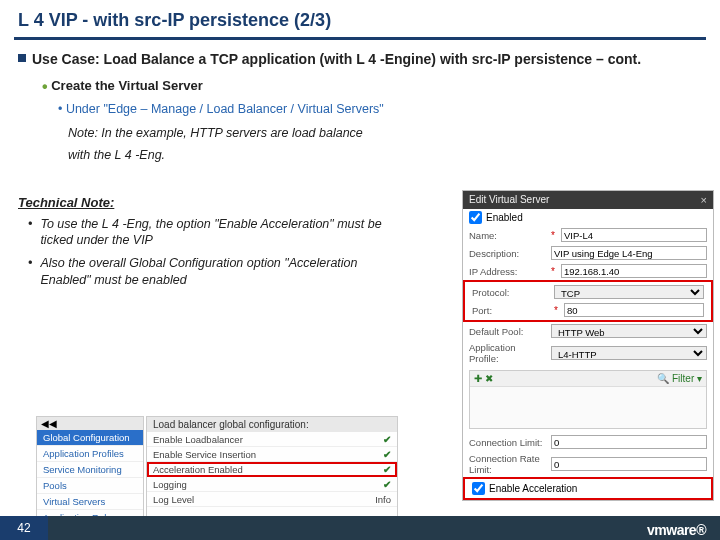  What do you see at coordinates (272, 472) in the screenshot?
I see `global-config-panel: Load balancer global configuration: Enab…` at bounding box center [272, 472].